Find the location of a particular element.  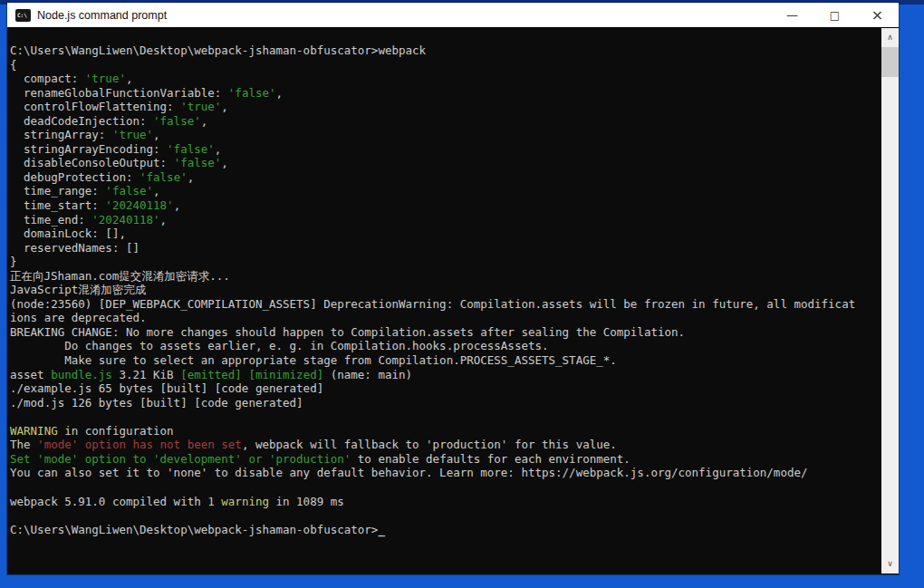

terminal-line: compact: 'true', is located at coordinates (446, 79).